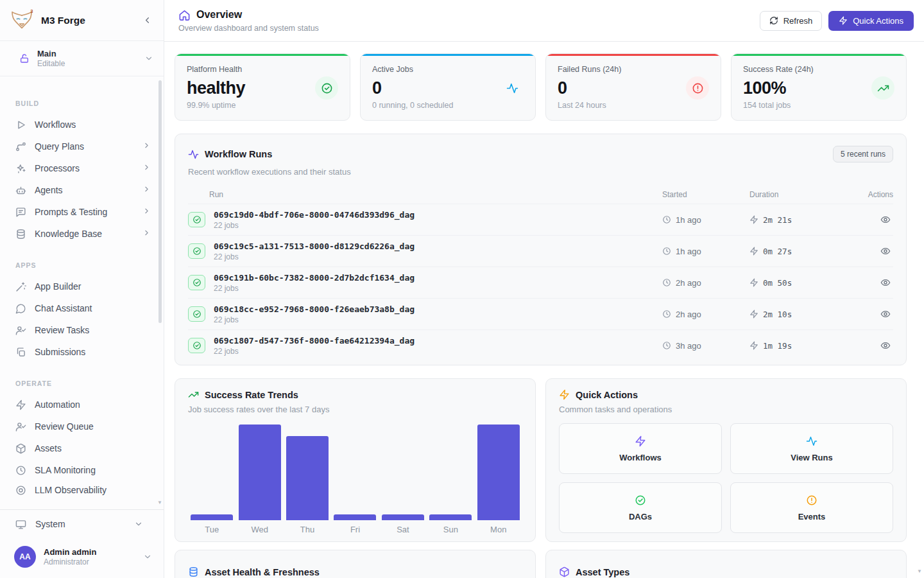  I want to click on copy-icon, so click(21, 352).